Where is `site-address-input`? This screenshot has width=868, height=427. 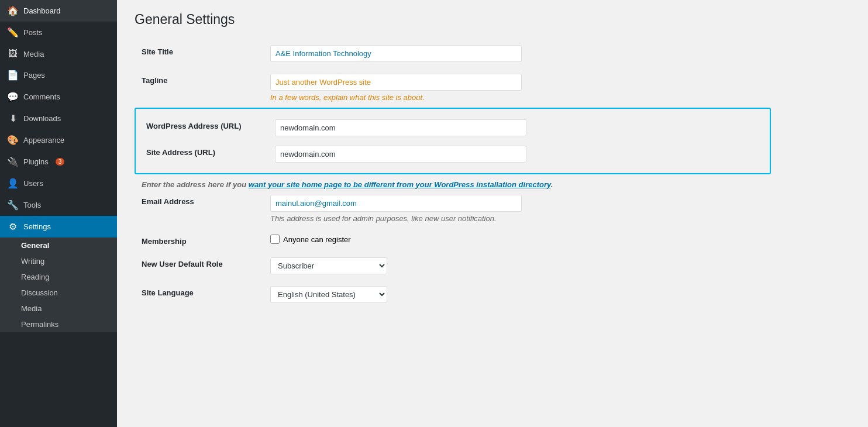
site-address-input is located at coordinates (401, 154).